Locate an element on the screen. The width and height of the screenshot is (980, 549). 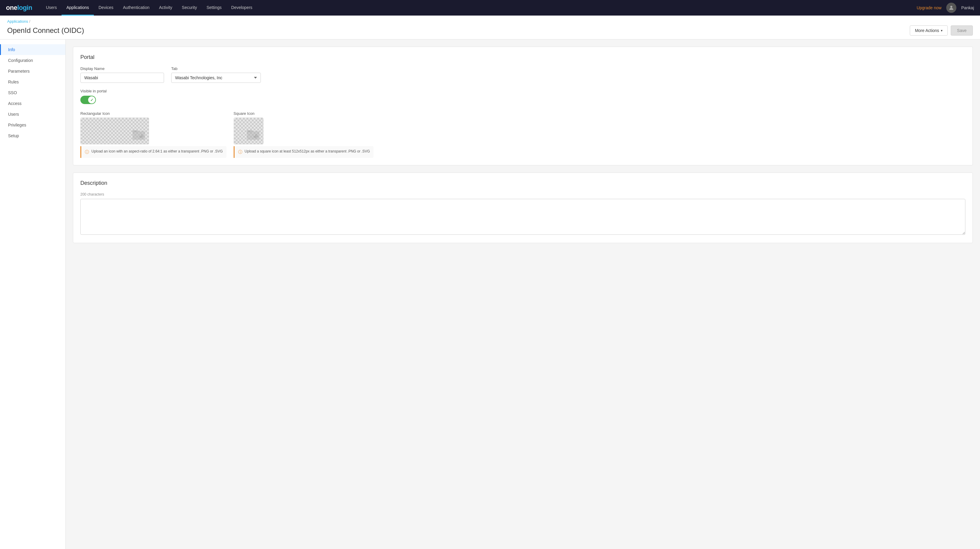
description-char-limit: 200 characters is located at coordinates (523, 194).